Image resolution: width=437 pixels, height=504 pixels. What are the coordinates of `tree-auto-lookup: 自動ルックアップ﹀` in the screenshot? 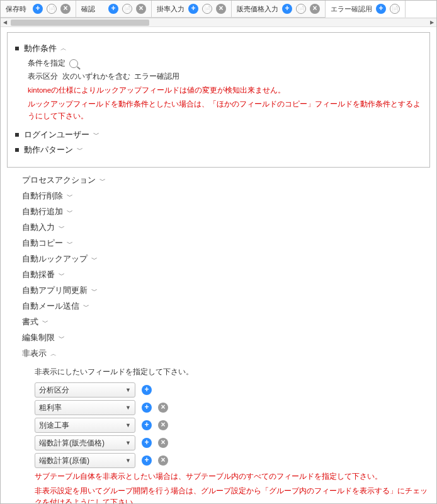 It's located at (225, 260).